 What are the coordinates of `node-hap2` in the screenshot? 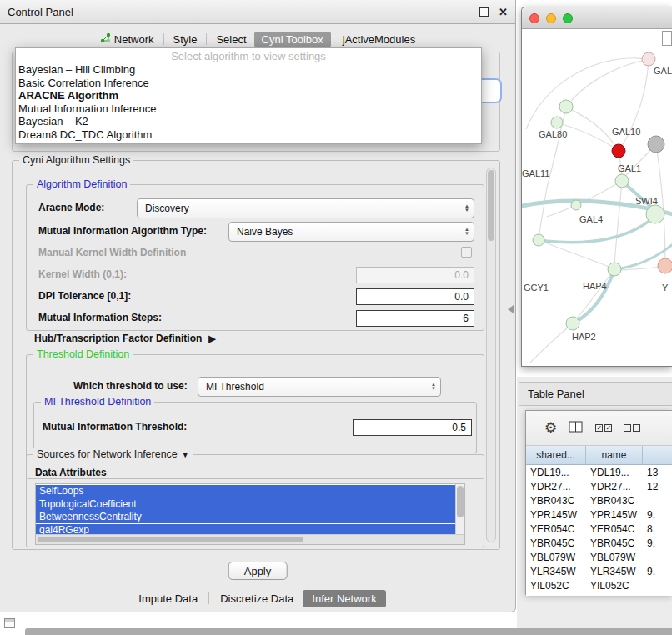 It's located at (573, 323).